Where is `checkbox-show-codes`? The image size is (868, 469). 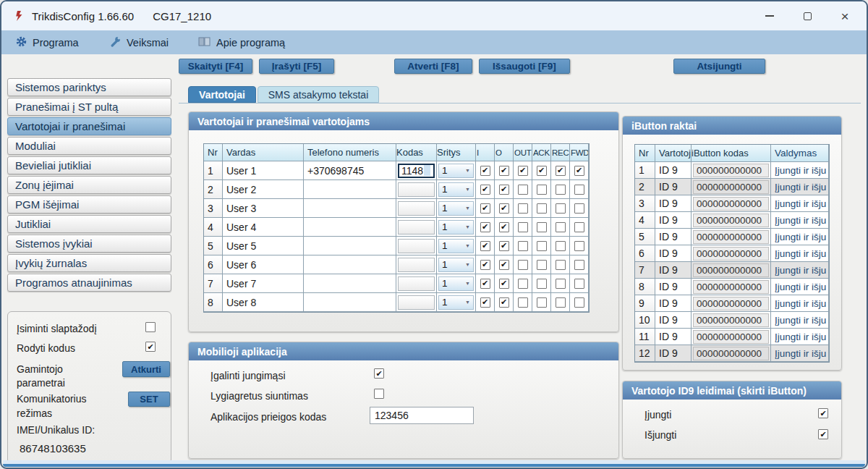
checkbox-show-codes is located at coordinates (150, 347).